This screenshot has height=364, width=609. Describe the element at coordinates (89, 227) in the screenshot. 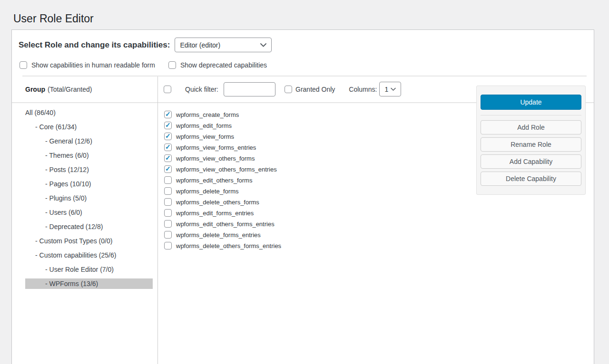

I see `tree-item: - Deprecated (12/8)` at that location.